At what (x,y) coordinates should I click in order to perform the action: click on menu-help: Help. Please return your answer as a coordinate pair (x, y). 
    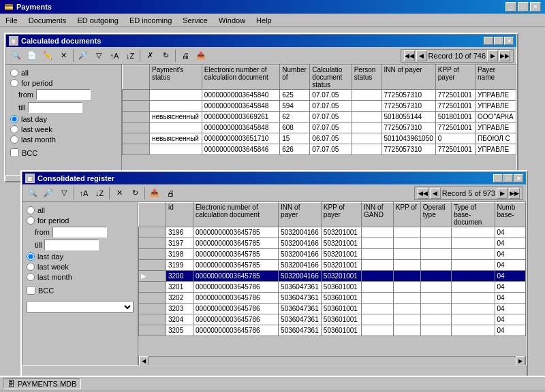
    Looking at the image, I should click on (264, 20).